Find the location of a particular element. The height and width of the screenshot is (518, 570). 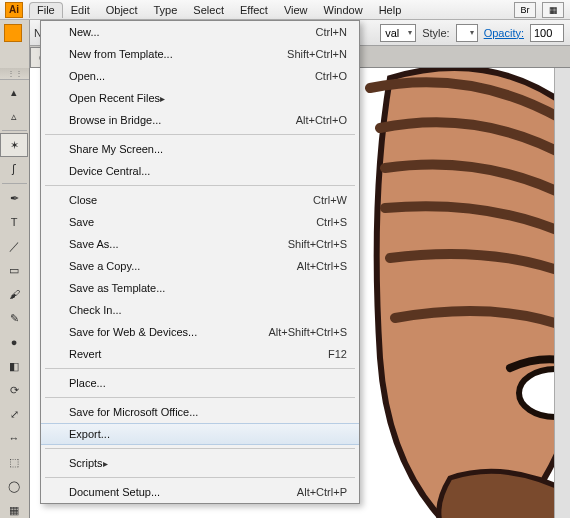

menu-item-save: SaveCtrl+S is located at coordinates (200, 222).